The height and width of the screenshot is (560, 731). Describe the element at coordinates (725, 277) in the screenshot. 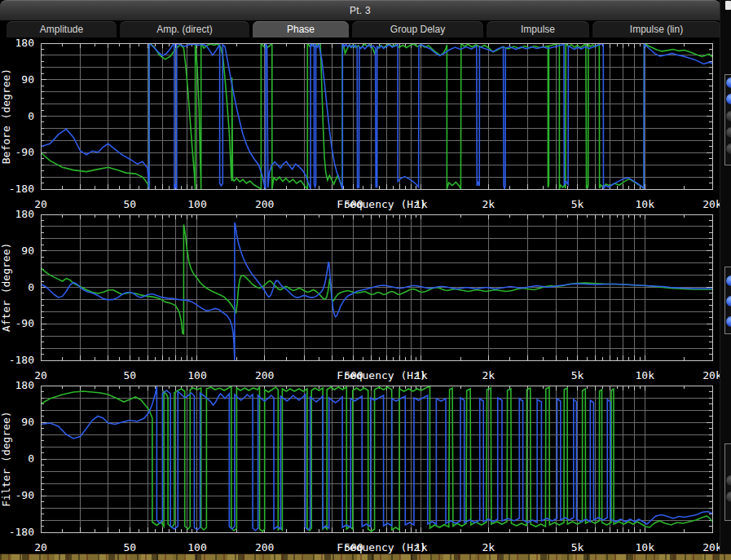

I see `background-window-strip` at that location.